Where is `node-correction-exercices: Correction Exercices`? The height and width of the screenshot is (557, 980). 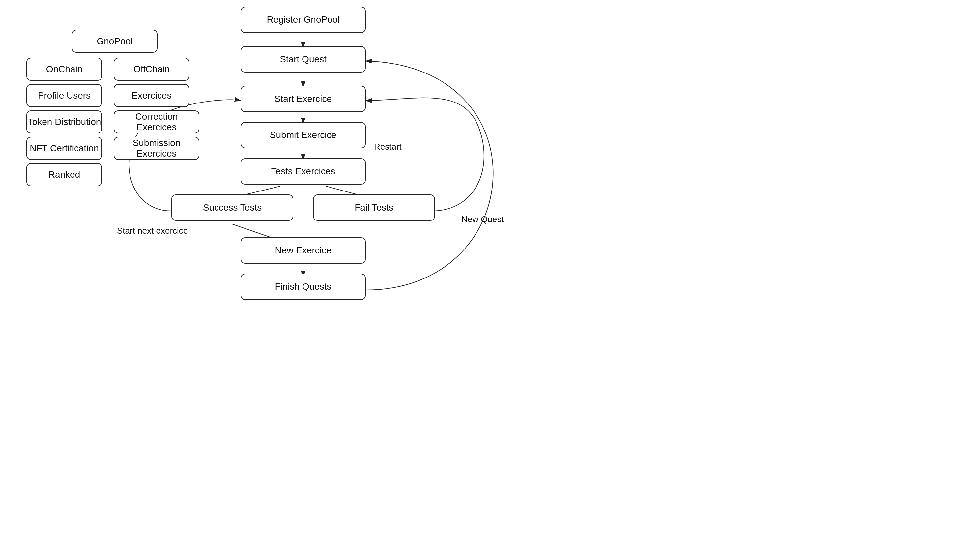 node-correction-exercices: Correction Exercices is located at coordinates (156, 122).